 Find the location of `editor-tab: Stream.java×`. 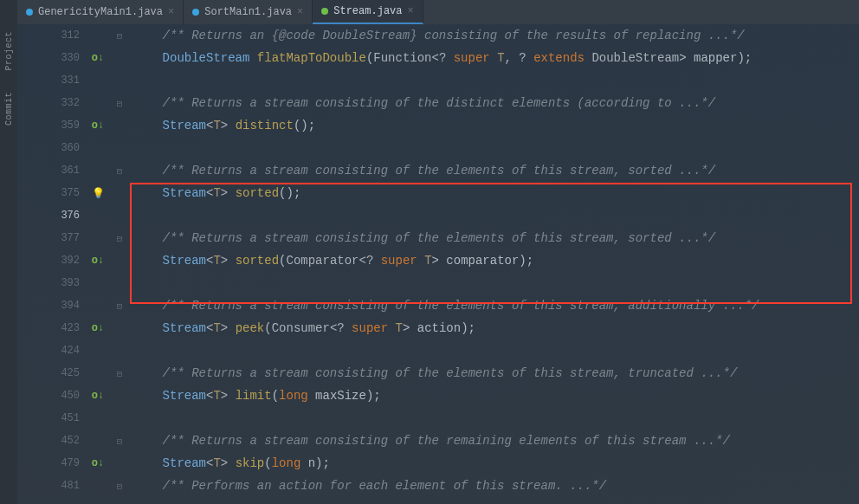

editor-tab: Stream.java× is located at coordinates (367, 12).